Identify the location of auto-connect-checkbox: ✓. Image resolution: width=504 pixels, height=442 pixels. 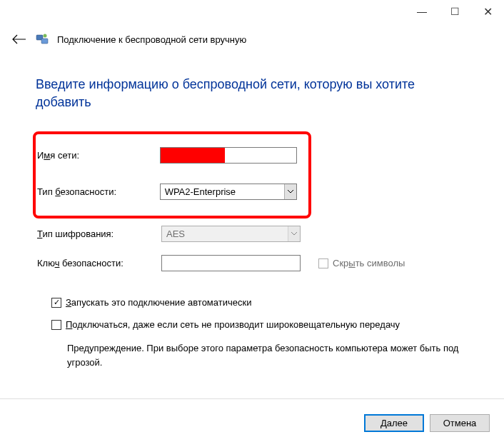
(56, 303).